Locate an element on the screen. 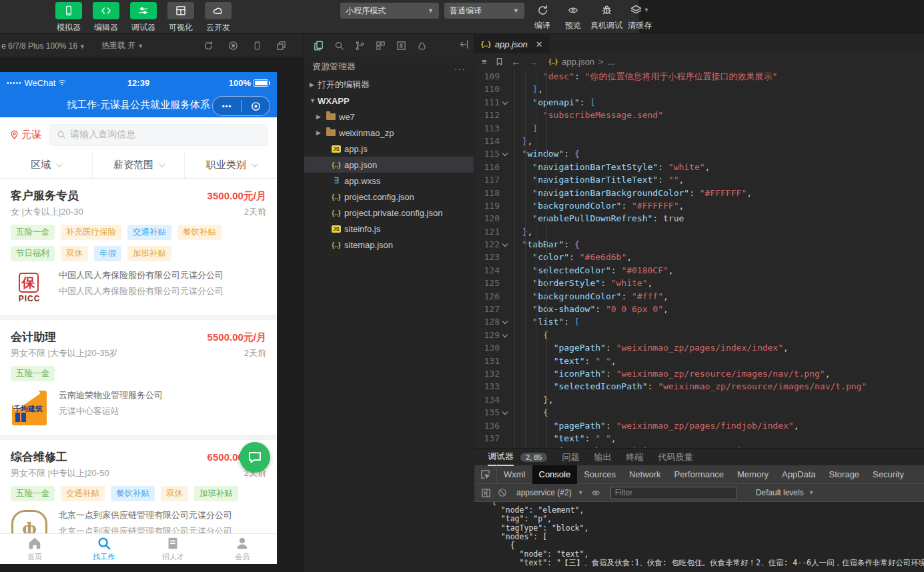  code-line-120: 120 "enablePullDownRefresh": true is located at coordinates (699, 219).